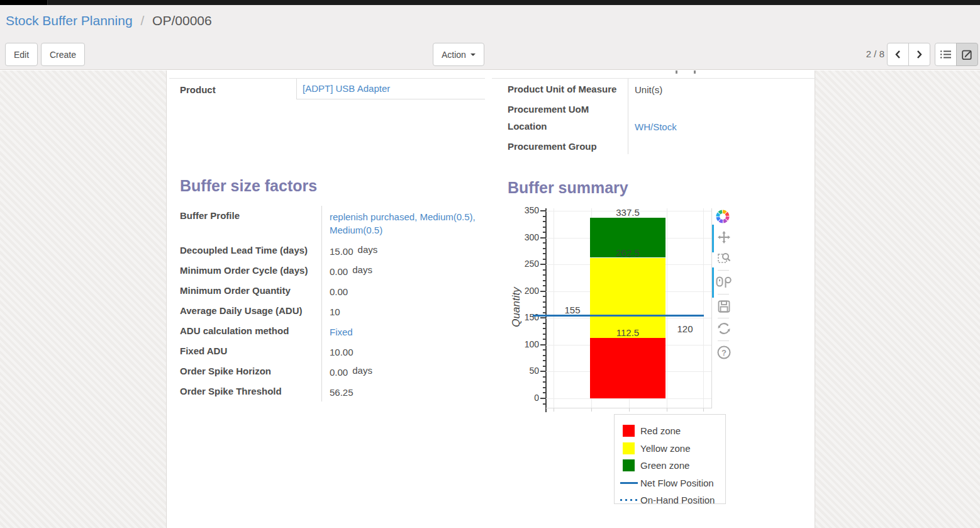  I want to click on section-title-buffer-size-factors: Buffer size factors, so click(248, 186).